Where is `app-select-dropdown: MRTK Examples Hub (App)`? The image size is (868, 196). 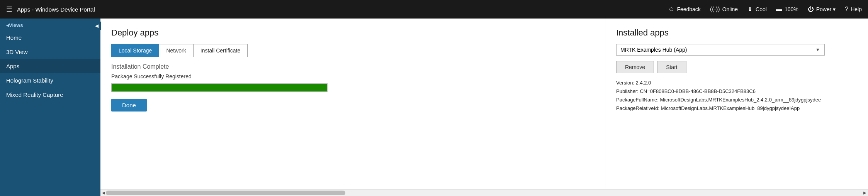 app-select-dropdown: MRTK Examples Hub (App) is located at coordinates (720, 50).